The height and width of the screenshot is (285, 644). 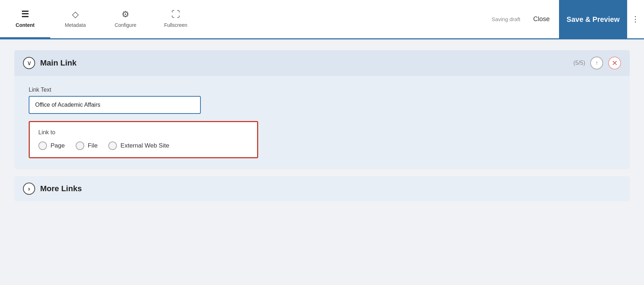 I want to click on save-preview-button: Save & Preview, so click(x=593, y=19).